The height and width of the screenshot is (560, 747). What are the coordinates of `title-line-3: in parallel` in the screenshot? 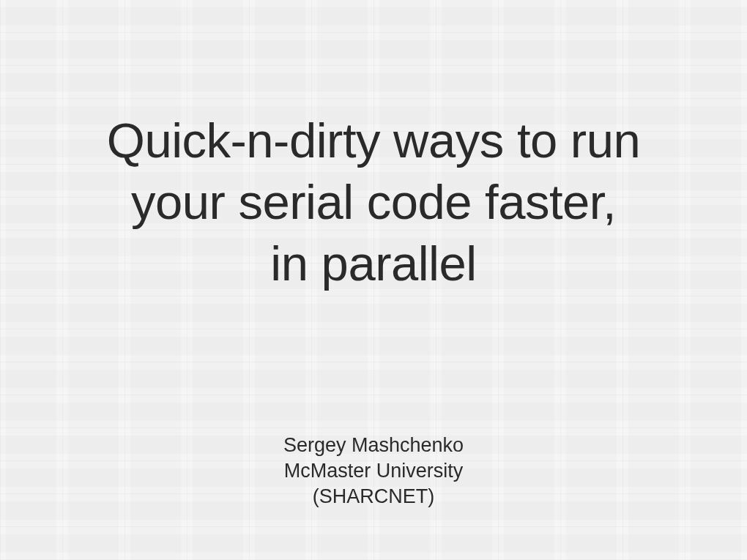 It's located at (374, 264).